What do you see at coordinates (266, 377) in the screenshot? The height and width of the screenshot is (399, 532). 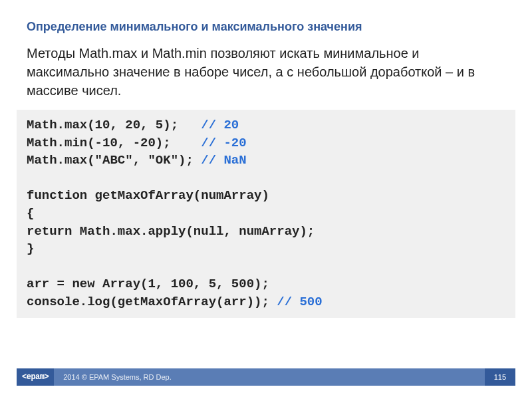 I see `slide-footer: <epam> 2014 © EPAM Systems, RD Dep. 115` at bounding box center [266, 377].